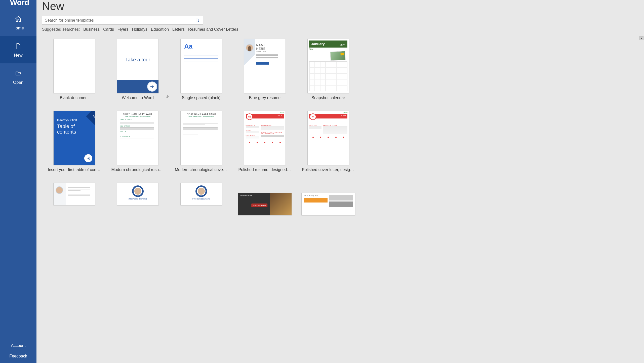 The height and width of the screenshot is (363, 644). Describe the element at coordinates (18, 5) in the screenshot. I see `app-brand: Word` at that location.